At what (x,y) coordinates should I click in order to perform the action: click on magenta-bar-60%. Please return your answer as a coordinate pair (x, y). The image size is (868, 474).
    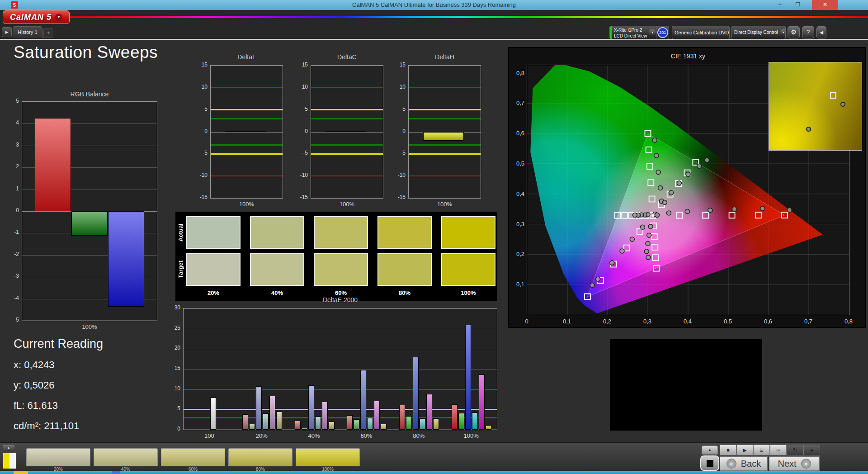
    Looking at the image, I should click on (377, 415).